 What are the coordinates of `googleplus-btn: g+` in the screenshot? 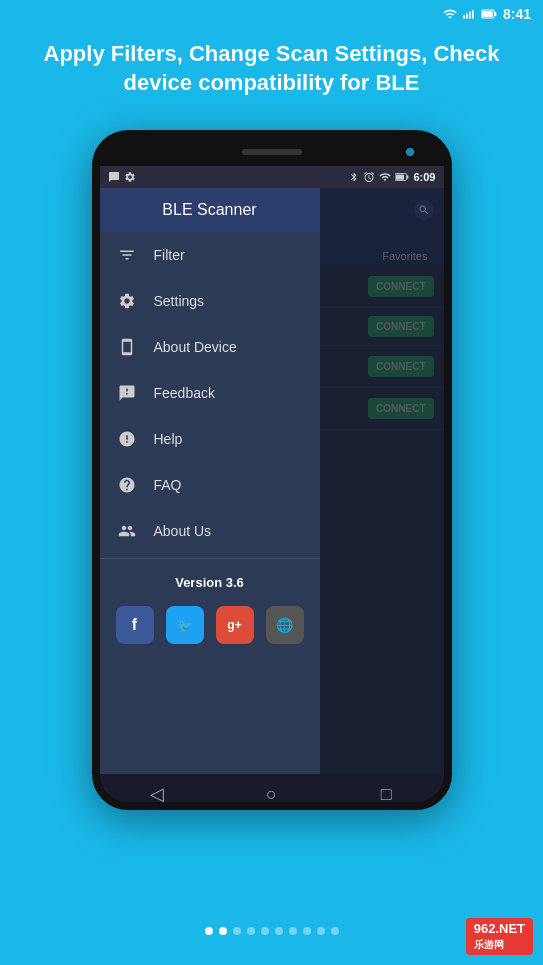 It's located at (235, 625).